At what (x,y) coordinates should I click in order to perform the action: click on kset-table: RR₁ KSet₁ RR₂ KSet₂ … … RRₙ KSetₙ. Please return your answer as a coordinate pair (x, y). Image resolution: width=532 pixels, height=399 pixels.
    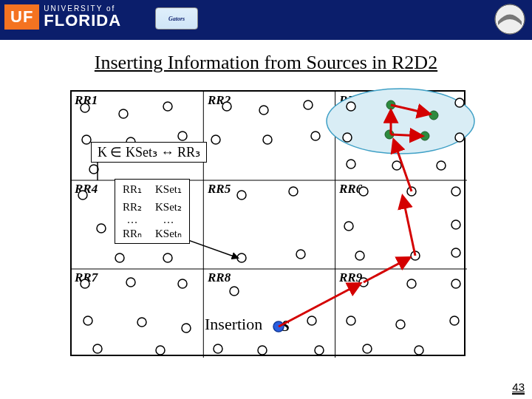
    Looking at the image, I should click on (152, 211).